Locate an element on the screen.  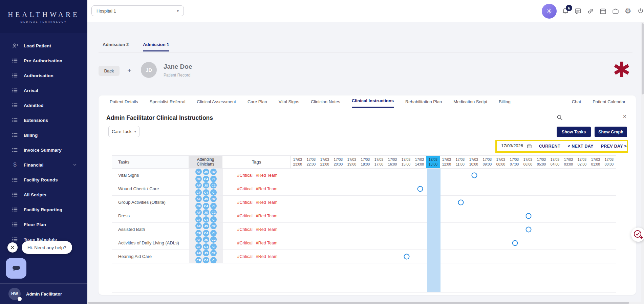
date-input: 17/03/2026 is located at coordinates (513, 146).